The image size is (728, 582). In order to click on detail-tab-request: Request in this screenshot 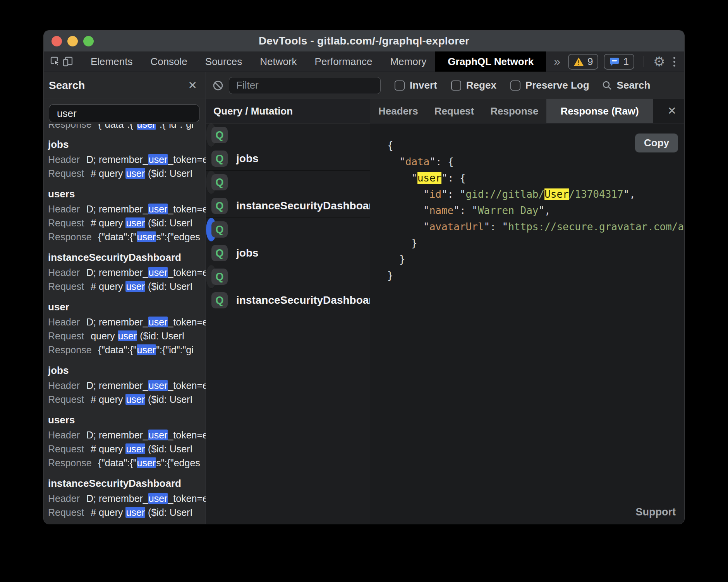, I will do `click(455, 111)`.